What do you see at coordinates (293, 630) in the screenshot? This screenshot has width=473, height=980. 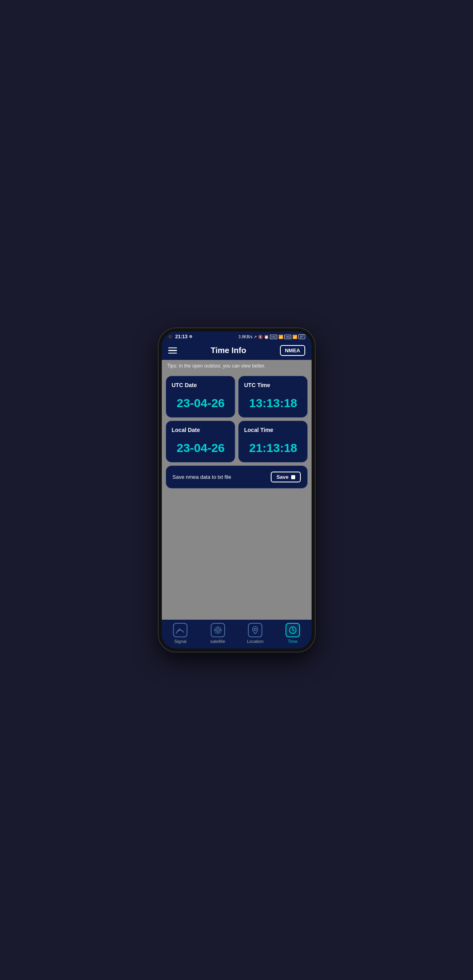 I see `time-icon` at bounding box center [293, 630].